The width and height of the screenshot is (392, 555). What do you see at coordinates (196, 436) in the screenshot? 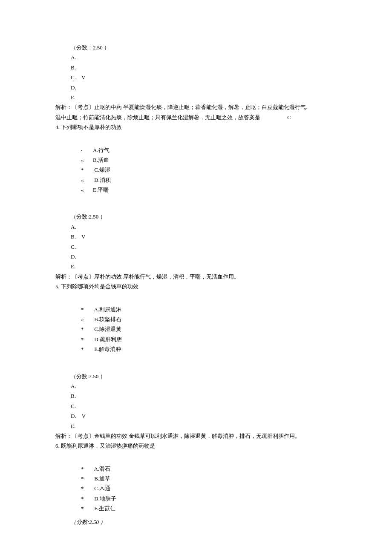
I see `q5-explain: 解析：〔考点〕金钱草的功效 金钱草可以利水通淋，除湿退黄，解毒消肿，排石，无疏肝…` at bounding box center [196, 436].